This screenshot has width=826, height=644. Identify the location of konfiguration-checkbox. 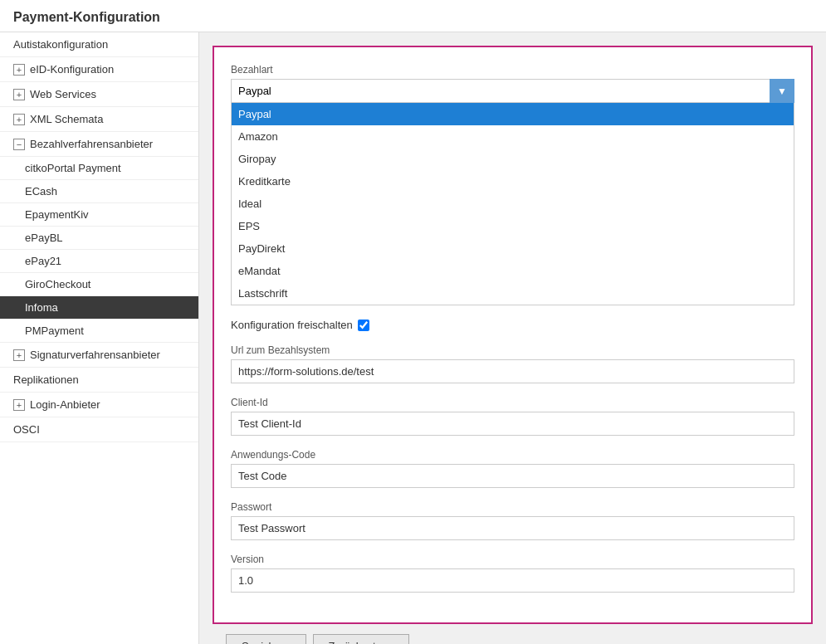
(364, 325).